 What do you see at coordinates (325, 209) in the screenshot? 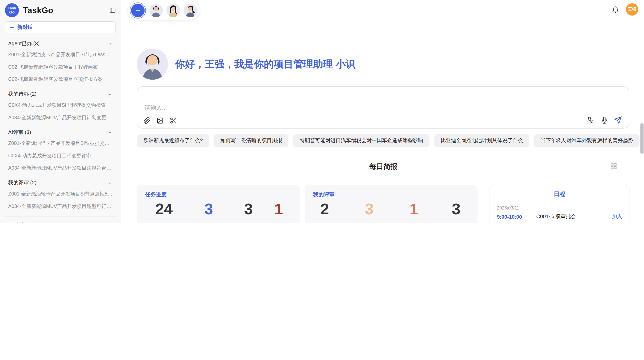
I see `stat-value: 2` at bounding box center [325, 209].